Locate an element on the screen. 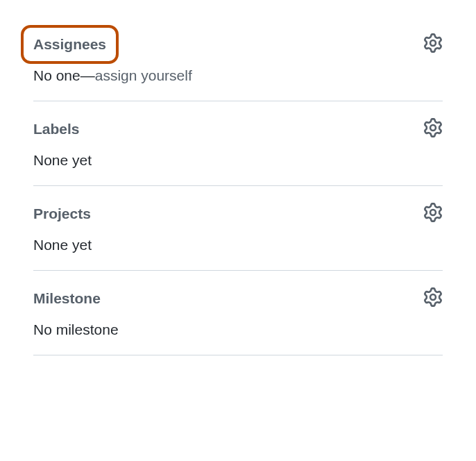 Image resolution: width=476 pixels, height=461 pixels. milestone-title: Milestone is located at coordinates (67, 299).